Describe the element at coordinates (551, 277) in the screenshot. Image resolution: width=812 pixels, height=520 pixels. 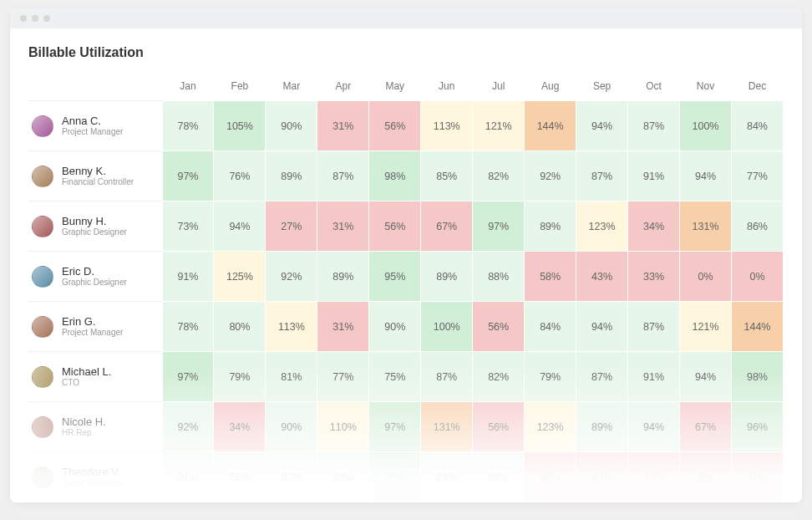
I see `utilization-cell: 58%` at that location.